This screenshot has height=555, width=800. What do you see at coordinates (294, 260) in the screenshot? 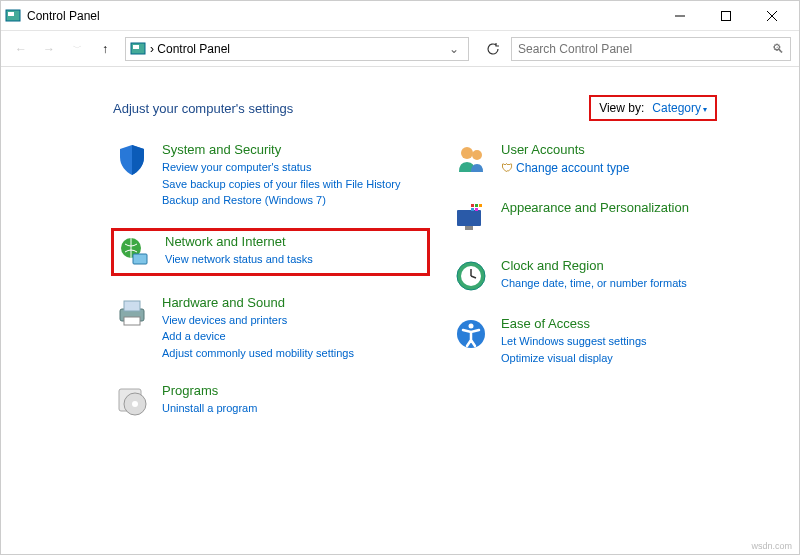
I see `category-link: View network status and tasks` at bounding box center [294, 260].